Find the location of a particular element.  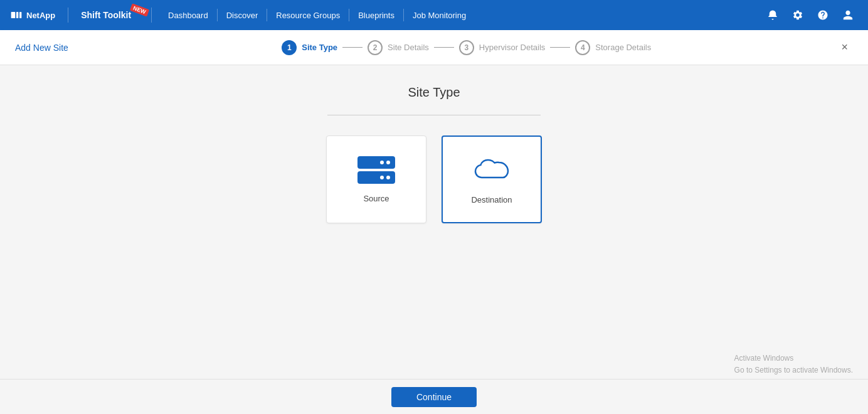

nav-links: Dashboard Discover Resource Groups Bluep… is located at coordinates (461, 15).